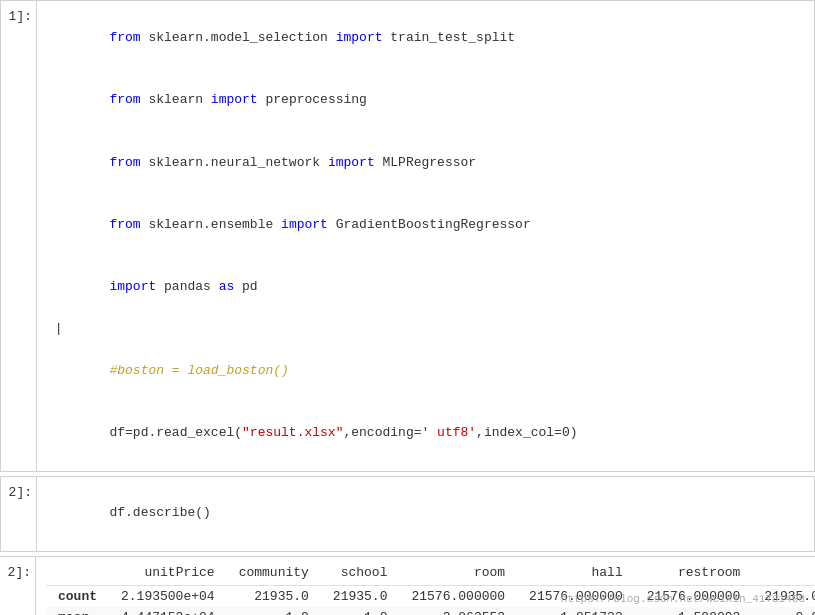 The height and width of the screenshot is (615, 815). Describe the element at coordinates (430, 574) in the screenshot. I see `table-header-row: unitPrice community school room hall res…` at that location.